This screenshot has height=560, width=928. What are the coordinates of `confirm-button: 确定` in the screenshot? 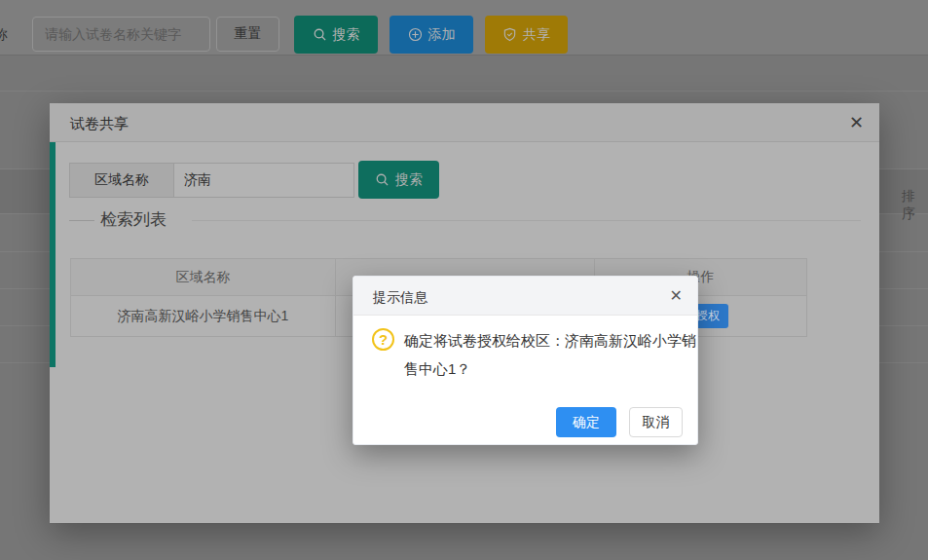 It's located at (586, 423).